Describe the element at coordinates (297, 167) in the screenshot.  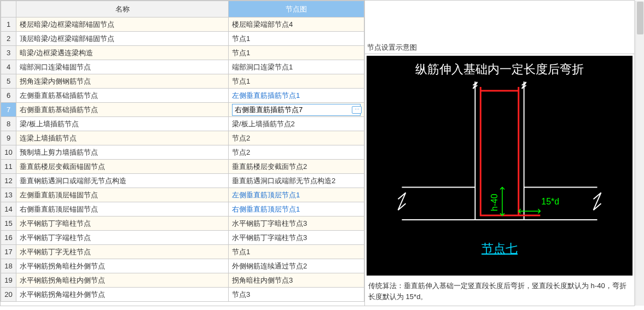
I see `row-node-cell: 垂直筋楼层变截面节点2` at that location.